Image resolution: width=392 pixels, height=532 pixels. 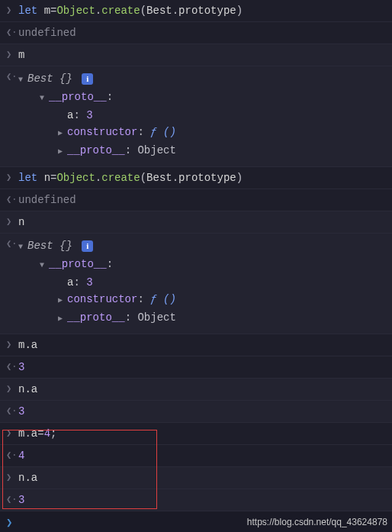 I want to click on console-input-row: ❯ let m=Object.create(Best.prototype), so click(x=196, y=11).